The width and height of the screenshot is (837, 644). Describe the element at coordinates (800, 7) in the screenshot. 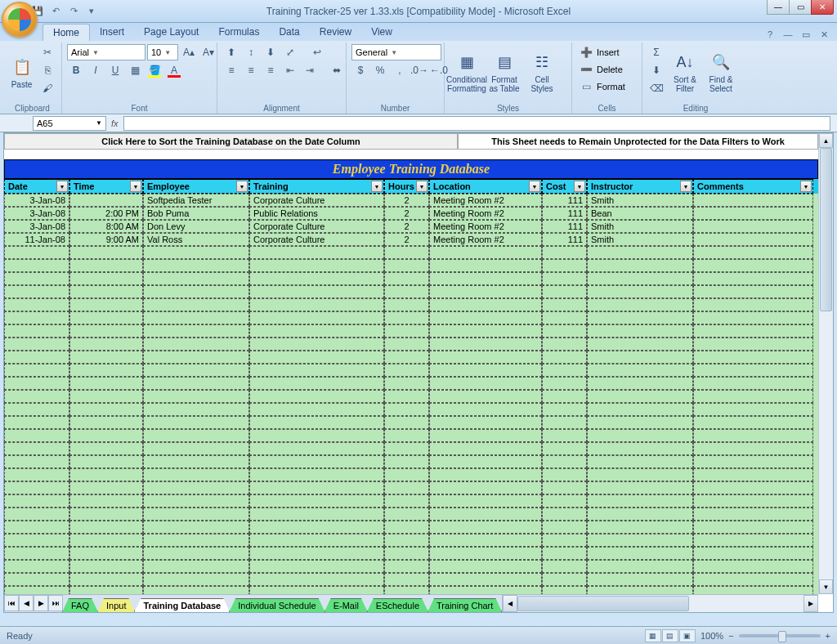

I see `maximize-button: ▭` at that location.